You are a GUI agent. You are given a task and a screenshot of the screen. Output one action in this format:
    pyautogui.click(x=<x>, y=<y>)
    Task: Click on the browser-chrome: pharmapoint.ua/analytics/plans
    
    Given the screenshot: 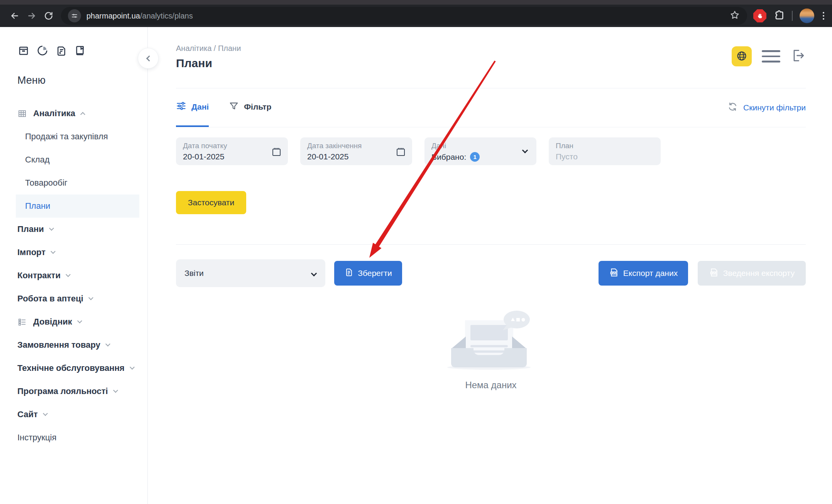 What is the action you would take?
    pyautogui.click(x=416, y=14)
    